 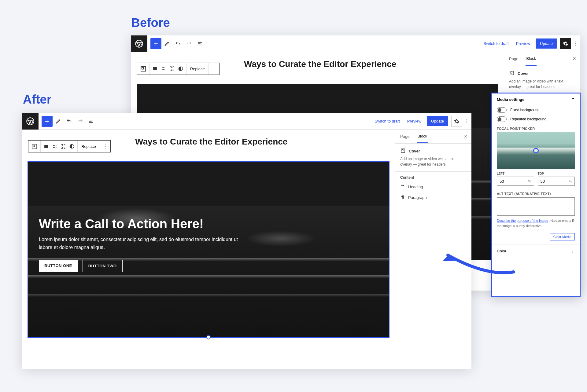 I want to click on cover-paragraph: Lorem ipsum dolor sit amet, consectetur …, so click(x=142, y=243).